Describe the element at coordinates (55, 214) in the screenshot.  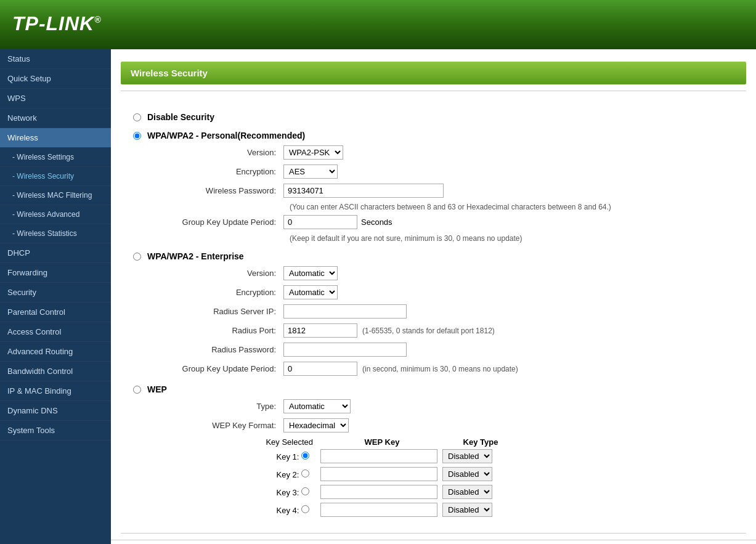
I see `sidebar-item-wireless-advanced: - Wireless Advanced` at that location.